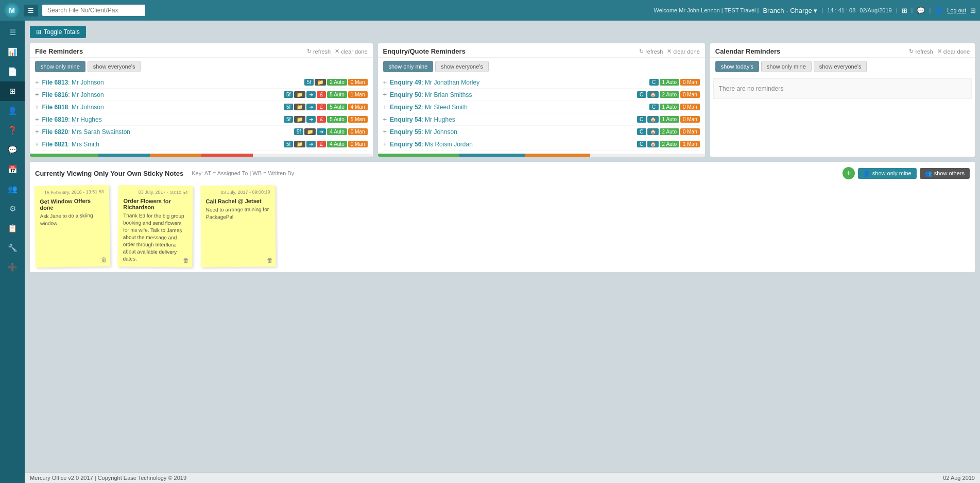 The width and height of the screenshot is (980, 483). Describe the element at coordinates (542, 66) in the screenshot. I see `enquiry-reminders-tabs: show only mine show everyone's` at that location.